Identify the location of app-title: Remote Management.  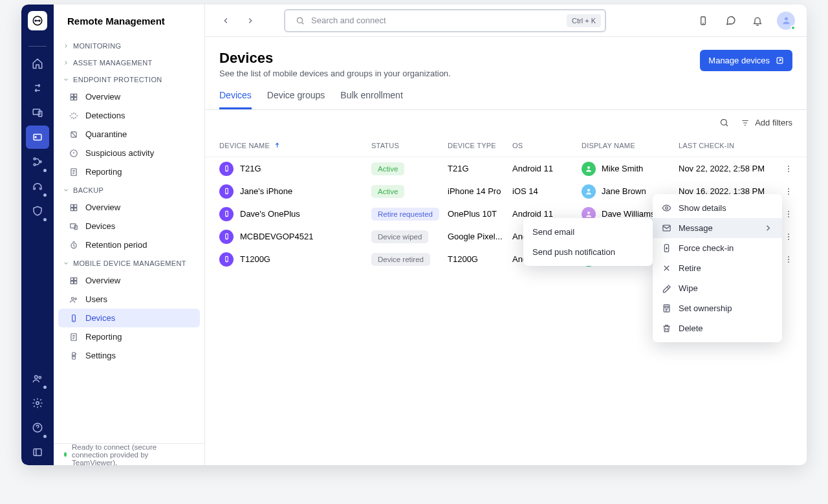
(129, 21).